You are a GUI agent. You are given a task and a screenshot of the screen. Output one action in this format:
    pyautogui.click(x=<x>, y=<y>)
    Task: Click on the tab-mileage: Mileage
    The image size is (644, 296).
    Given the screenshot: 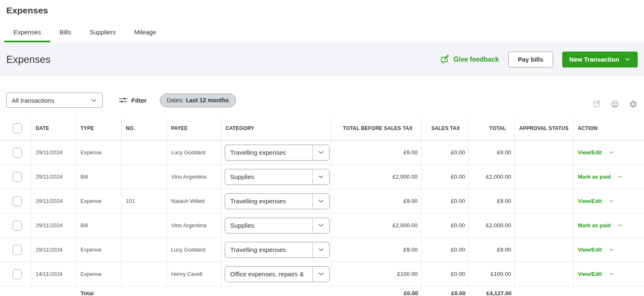 What is the action you would take?
    pyautogui.click(x=145, y=34)
    